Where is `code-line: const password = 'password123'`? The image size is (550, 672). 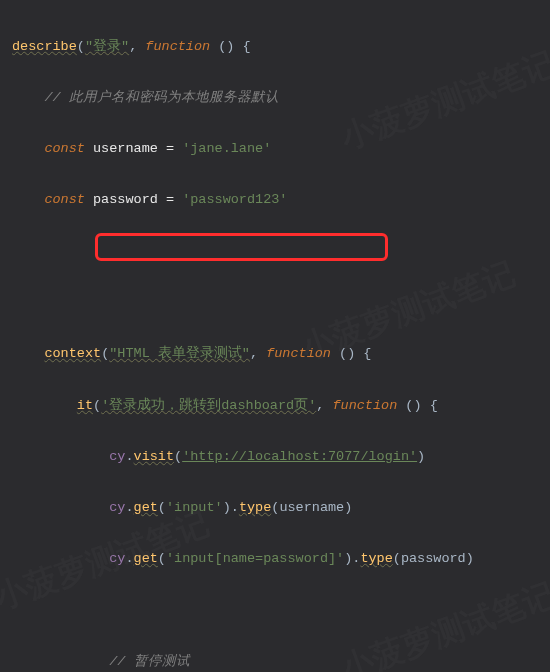 code-line: const password = 'password123' is located at coordinates (275, 200).